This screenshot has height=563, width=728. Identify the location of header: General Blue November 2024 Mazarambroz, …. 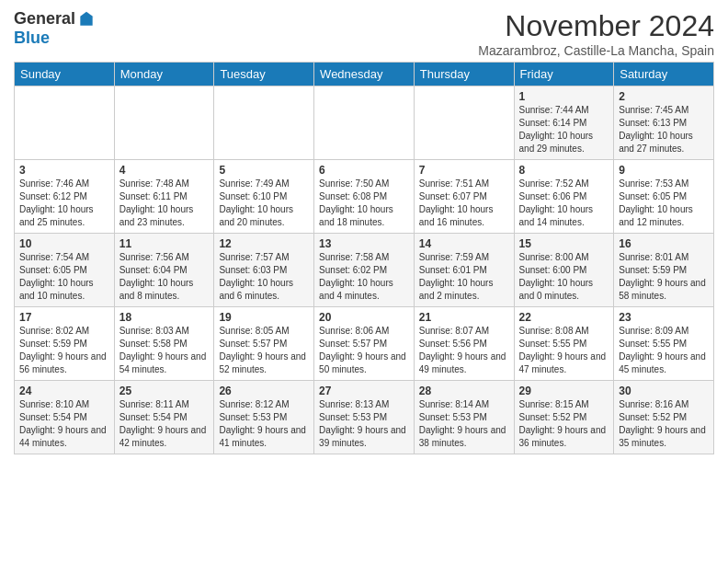
(364, 33).